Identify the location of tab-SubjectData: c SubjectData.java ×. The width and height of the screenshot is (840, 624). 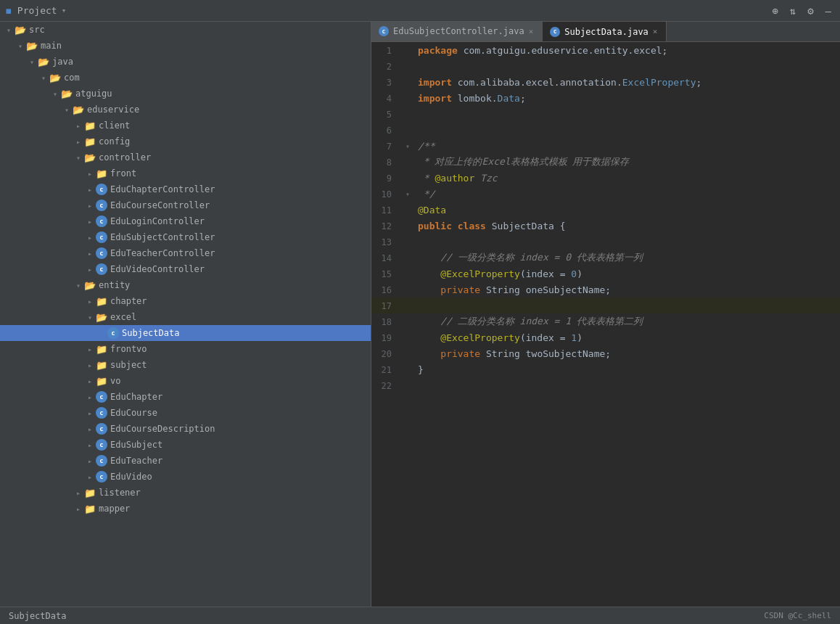
(605, 32).